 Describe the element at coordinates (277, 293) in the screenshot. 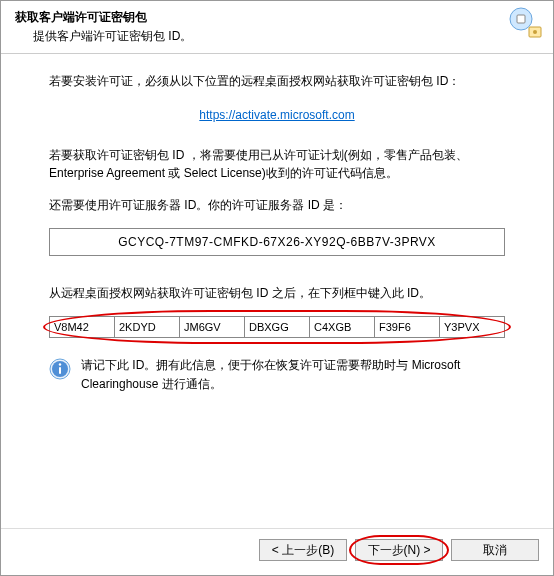

I see `enter-id-instruction: 从远程桌面授权网站获取许可证密钥包 ID 之后，在下列框中键入此 ID。` at that location.